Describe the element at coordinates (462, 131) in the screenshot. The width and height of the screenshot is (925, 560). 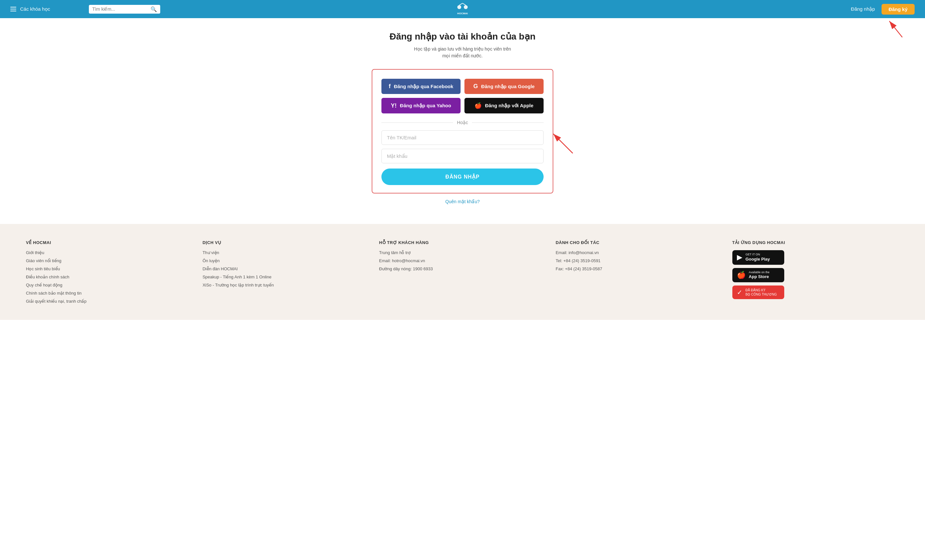
I see `login-box: f Đăng nhập qua Facebook G Đăng nhập qua…` at that location.